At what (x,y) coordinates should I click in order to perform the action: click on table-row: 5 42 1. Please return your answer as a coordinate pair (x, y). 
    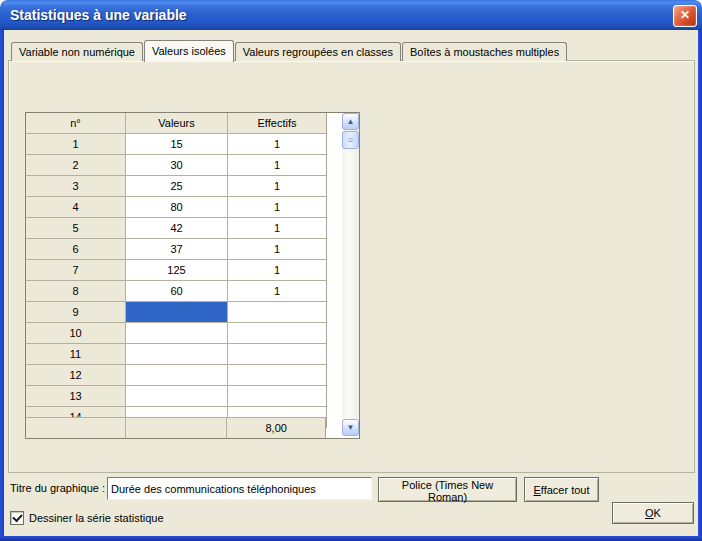
    Looking at the image, I should click on (176, 228).